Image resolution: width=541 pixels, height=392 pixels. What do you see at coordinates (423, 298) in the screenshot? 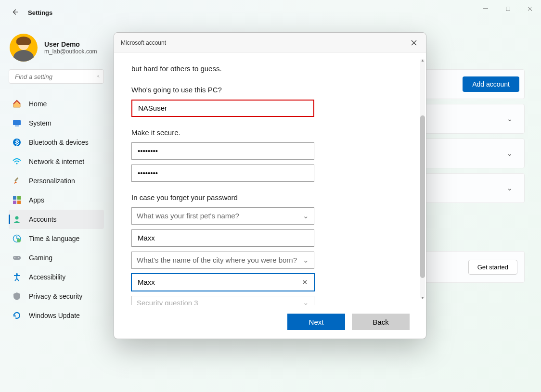
I see `scroll-down-icon: ▼` at bounding box center [423, 298].